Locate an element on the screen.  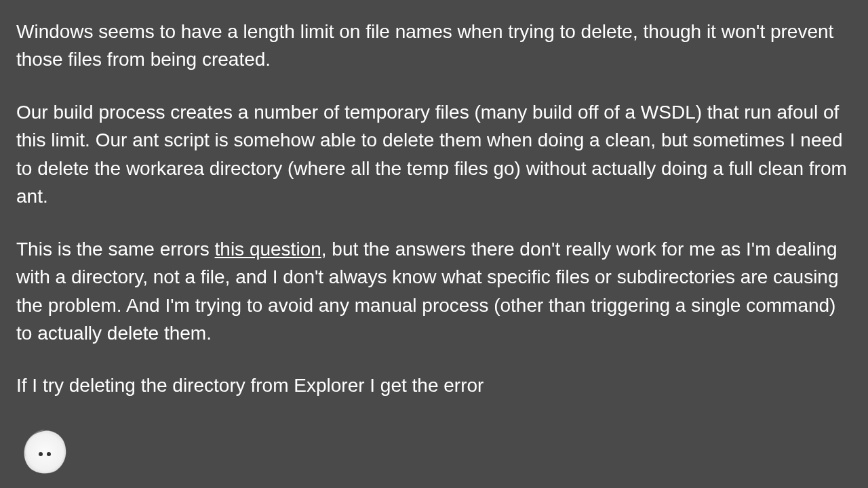
avatar-eyes-icon is located at coordinates (45, 454).